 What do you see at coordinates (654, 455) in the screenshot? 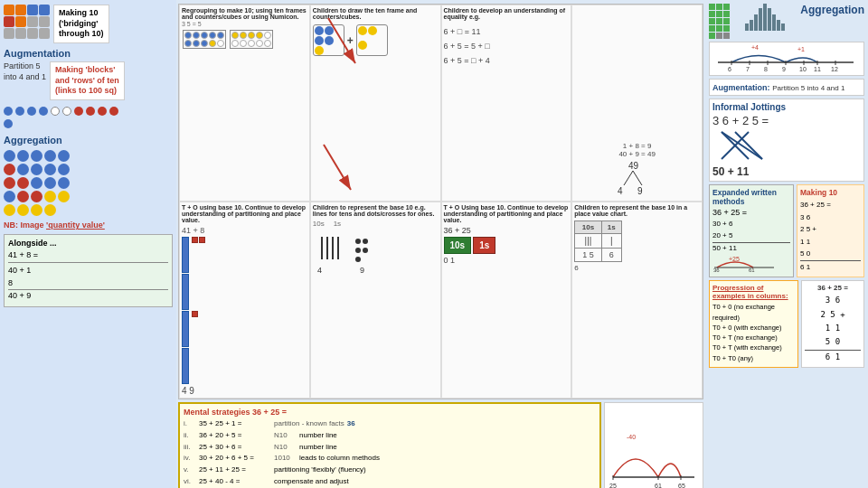
I see `bottom-nl-svg: 25 61 65 -40` at bounding box center [654, 455].